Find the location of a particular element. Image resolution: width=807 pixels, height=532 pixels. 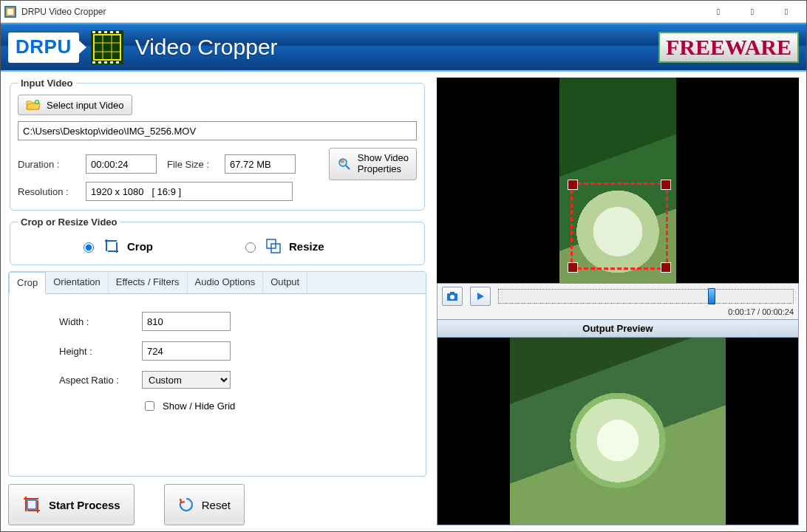

app-header: DRPU Video Cropper FREEWARE is located at coordinates (404, 47).